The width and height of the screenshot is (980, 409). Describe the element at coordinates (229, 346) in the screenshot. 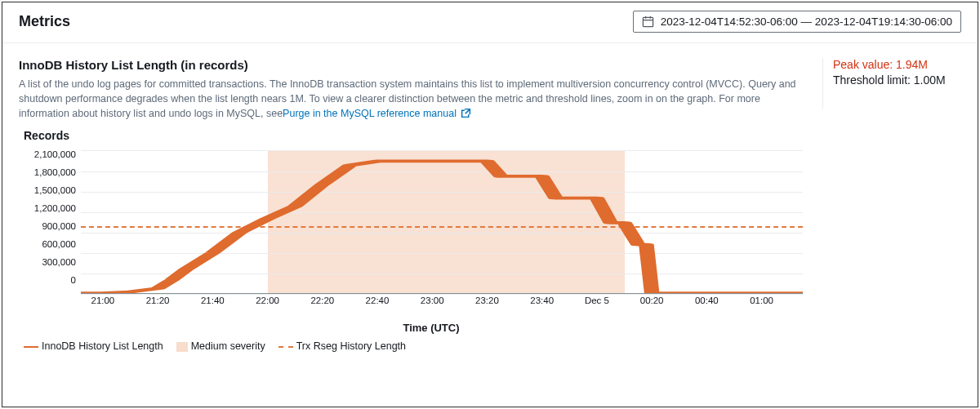

I see `legend-band-label: Medium severity` at that location.